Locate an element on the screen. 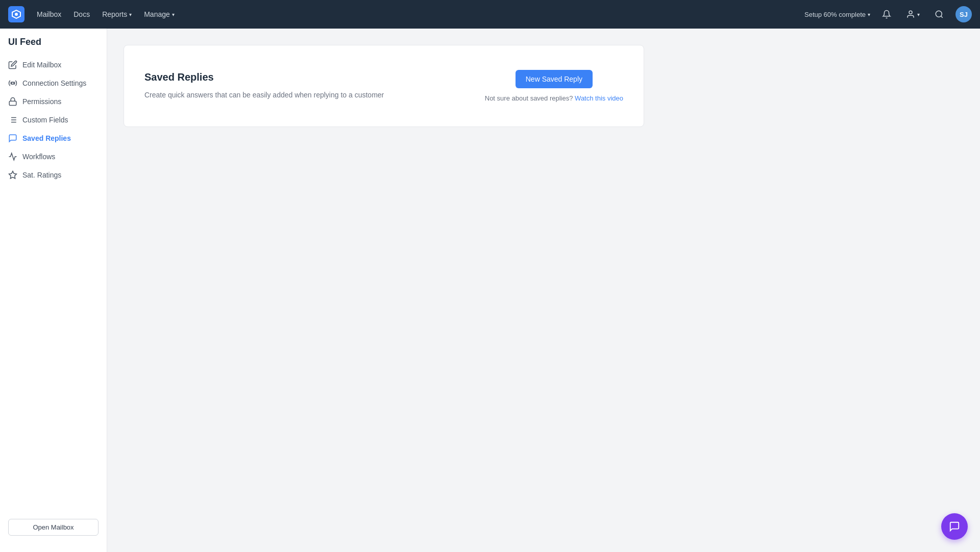  search-button is located at coordinates (939, 14).